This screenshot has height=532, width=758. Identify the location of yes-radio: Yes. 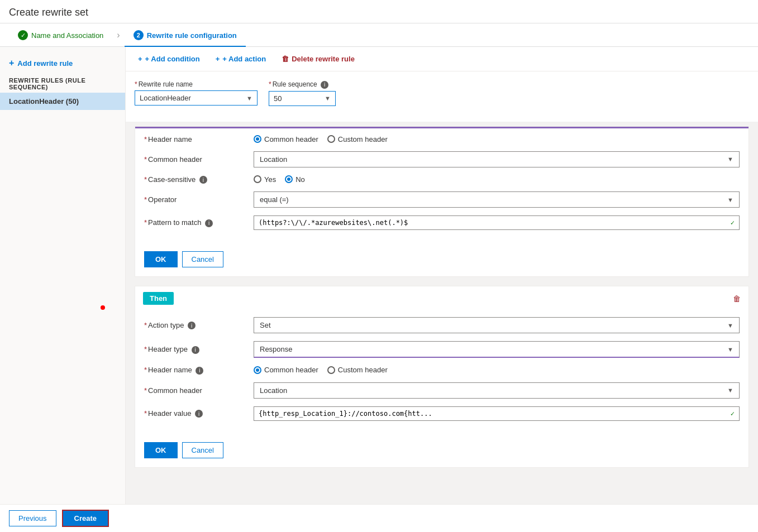
(265, 180).